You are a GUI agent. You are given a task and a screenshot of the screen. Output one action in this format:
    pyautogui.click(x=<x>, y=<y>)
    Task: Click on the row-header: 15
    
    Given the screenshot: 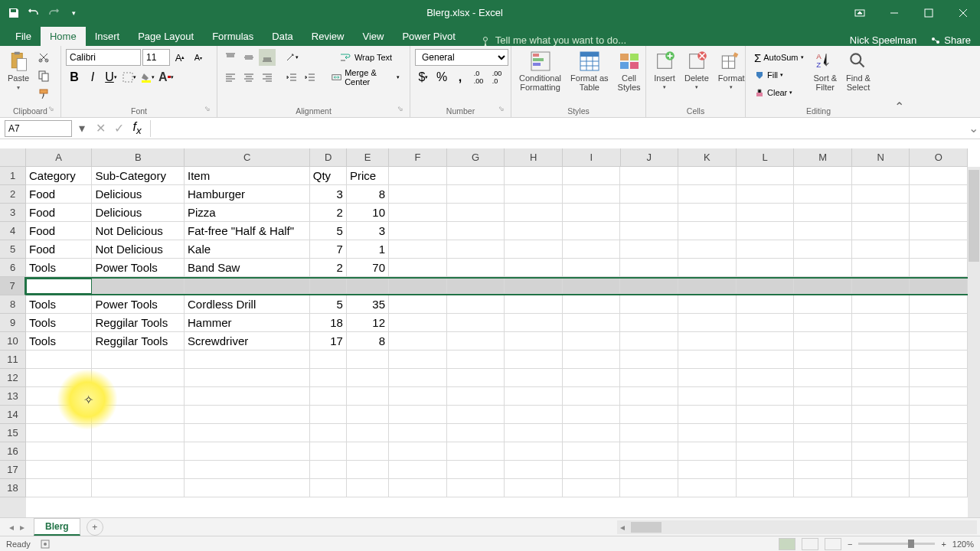 What is the action you would take?
    pyautogui.click(x=13, y=433)
    